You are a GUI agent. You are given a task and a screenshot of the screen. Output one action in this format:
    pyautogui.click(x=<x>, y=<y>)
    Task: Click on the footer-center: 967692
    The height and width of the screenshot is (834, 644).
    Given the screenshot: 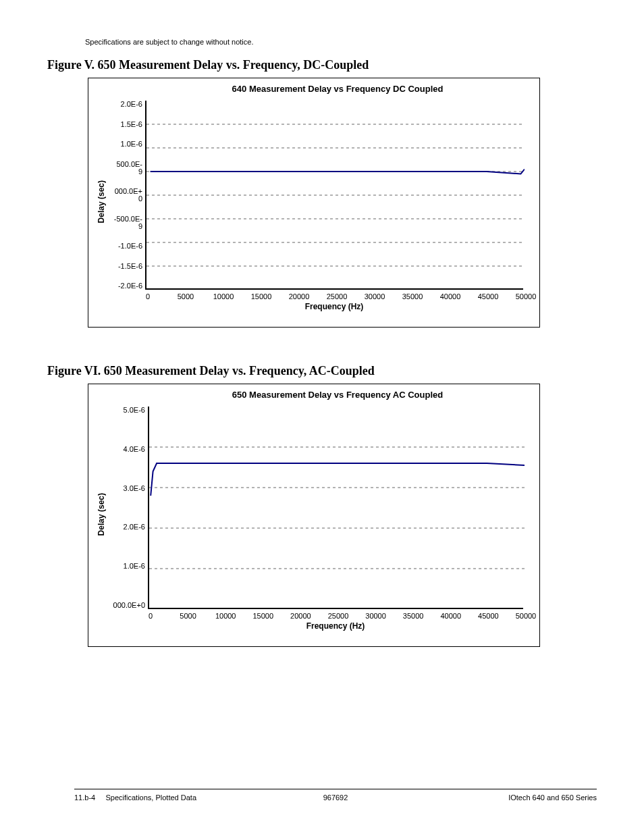 What is the action you would take?
    pyautogui.click(x=336, y=798)
    